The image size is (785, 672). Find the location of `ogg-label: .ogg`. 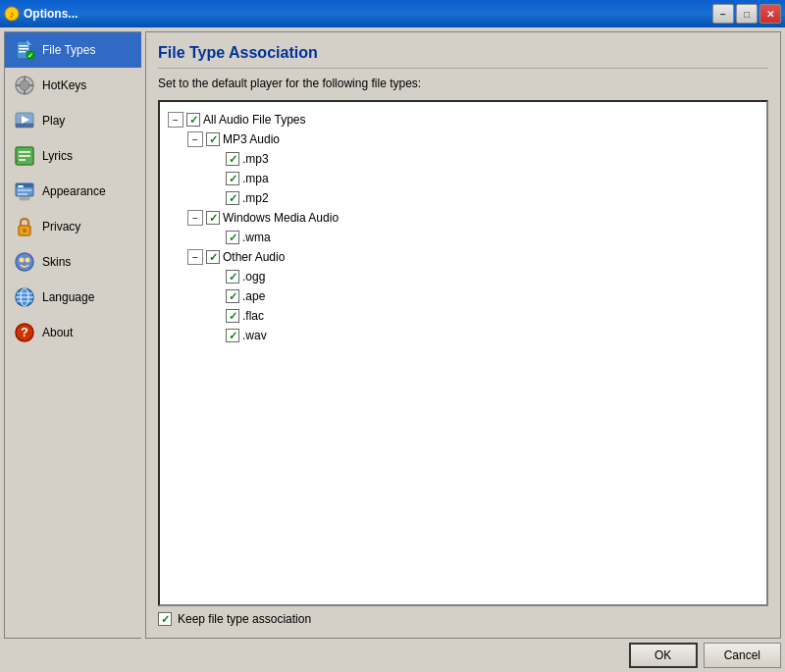

ogg-label: .ogg is located at coordinates (253, 277).